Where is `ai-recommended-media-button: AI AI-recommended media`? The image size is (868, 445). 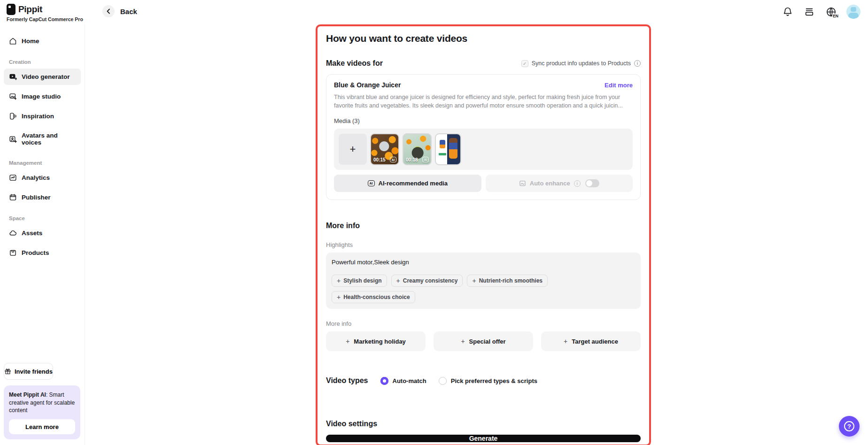 ai-recommended-media-button: AI AI-recommended media is located at coordinates (408, 183).